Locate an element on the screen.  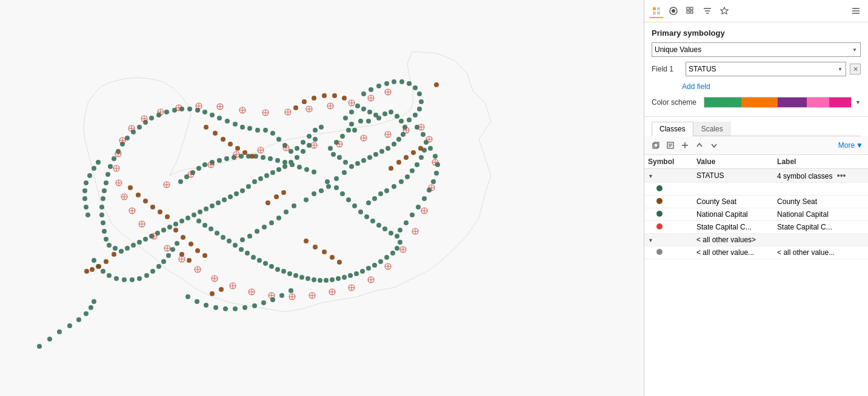
label-cell: National Capital is located at coordinates (821, 214).